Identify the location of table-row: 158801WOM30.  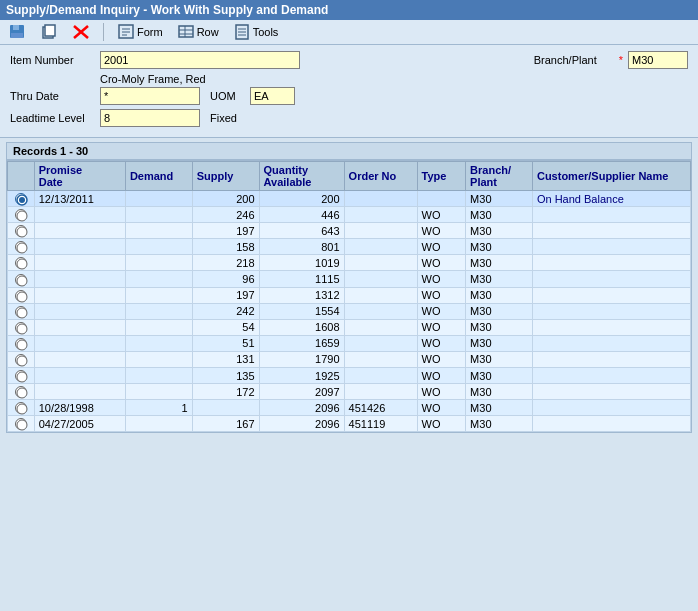
(350, 247).